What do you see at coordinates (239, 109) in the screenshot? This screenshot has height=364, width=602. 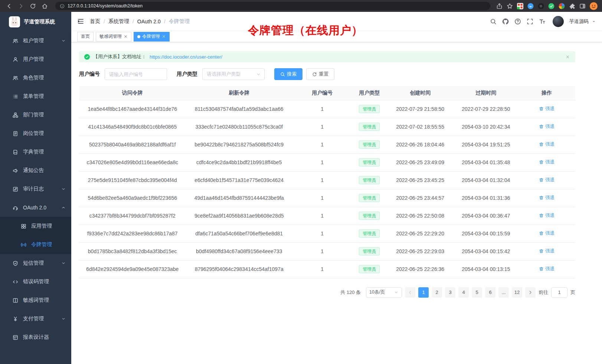 I see `refresh-token-cell: 811c530487574fa0af1a59d3abc1aa66` at bounding box center [239, 109].